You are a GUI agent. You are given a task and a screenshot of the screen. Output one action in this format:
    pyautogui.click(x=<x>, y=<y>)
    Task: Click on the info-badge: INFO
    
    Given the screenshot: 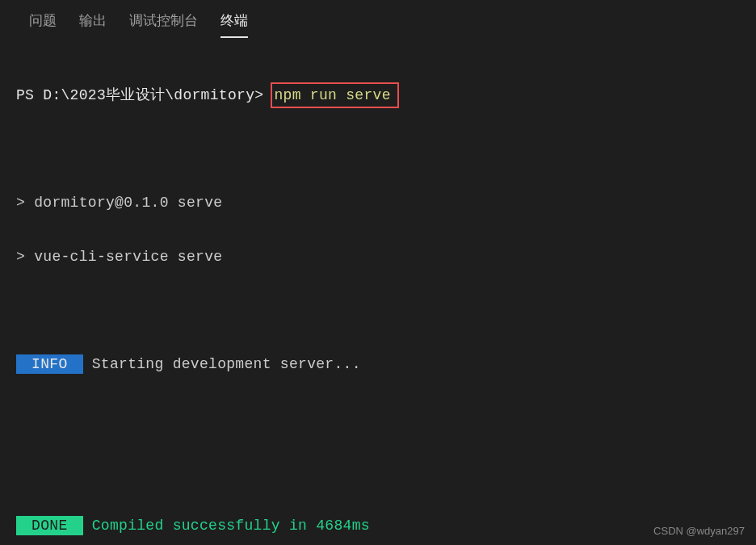 What is the action you would take?
    pyautogui.click(x=50, y=364)
    